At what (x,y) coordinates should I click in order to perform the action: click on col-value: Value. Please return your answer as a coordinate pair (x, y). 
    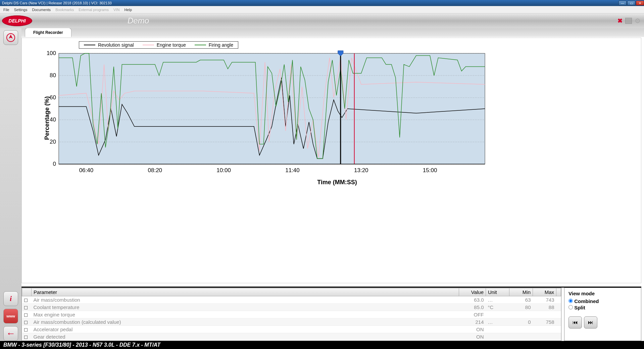
    Looking at the image, I should click on (473, 292).